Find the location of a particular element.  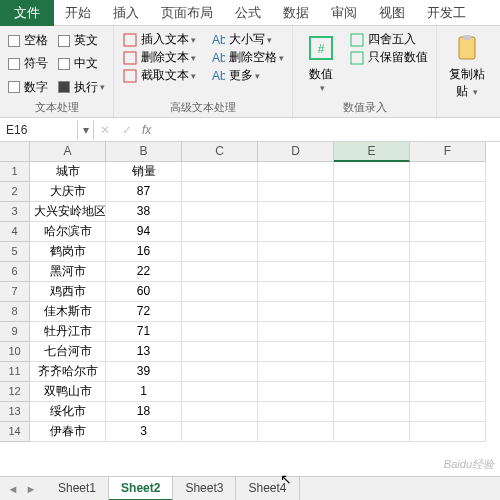

cell: 60 is located at coordinates (144, 292).